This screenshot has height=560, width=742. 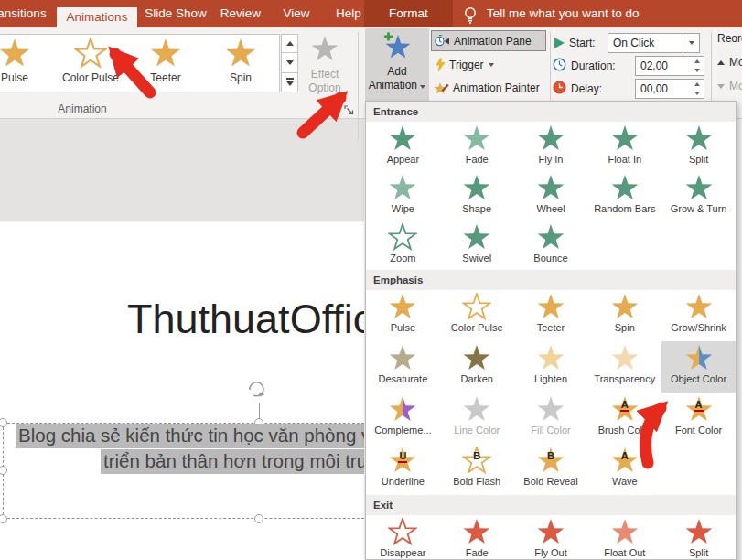 I want to click on resize-handle-bottom-center, so click(x=259, y=519).